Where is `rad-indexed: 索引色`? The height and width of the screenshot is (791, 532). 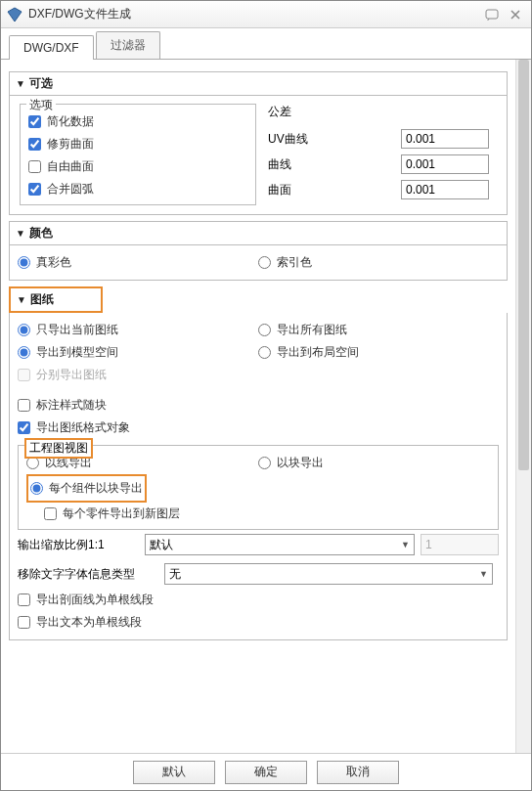
rad-indexed: 索引色 is located at coordinates (378, 262).